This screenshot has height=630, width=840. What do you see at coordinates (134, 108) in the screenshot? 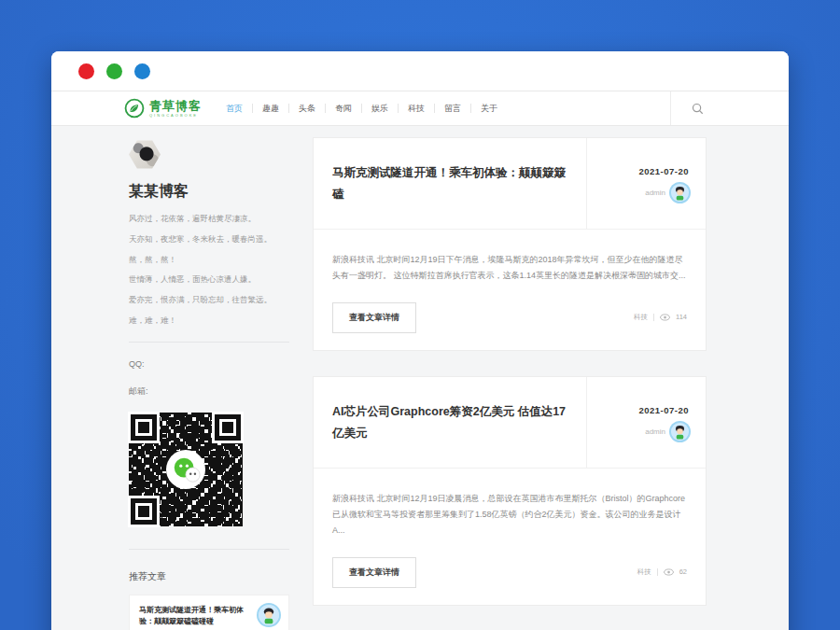
I see `leaf-logo-icon` at bounding box center [134, 108].